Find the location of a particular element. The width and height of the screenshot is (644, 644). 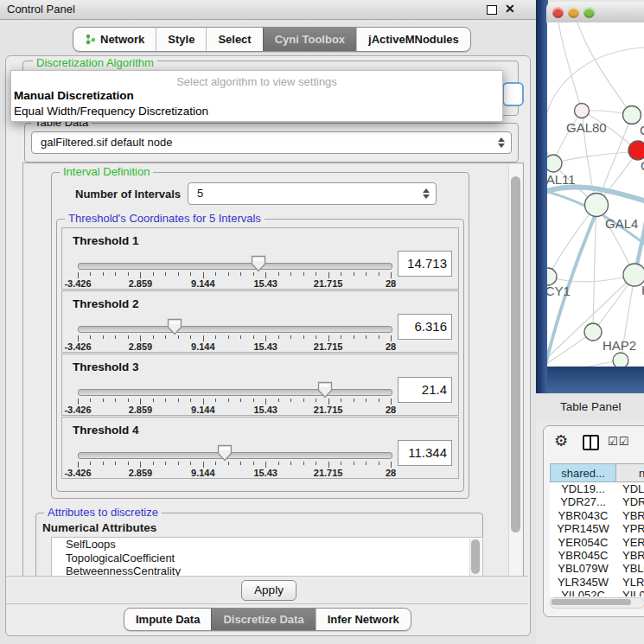

table-row: YPR145WYPR1 is located at coordinates (596, 529).